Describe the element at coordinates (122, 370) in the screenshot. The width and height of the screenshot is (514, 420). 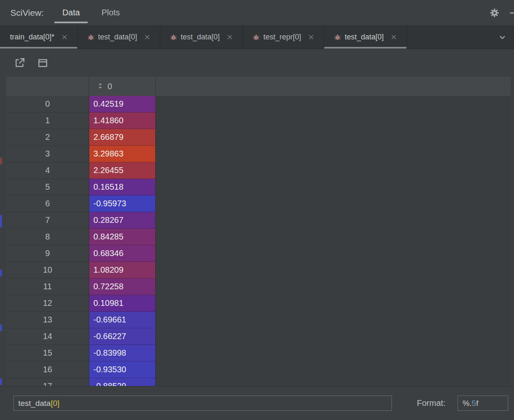
I see `value-cell: -0.93530` at that location.